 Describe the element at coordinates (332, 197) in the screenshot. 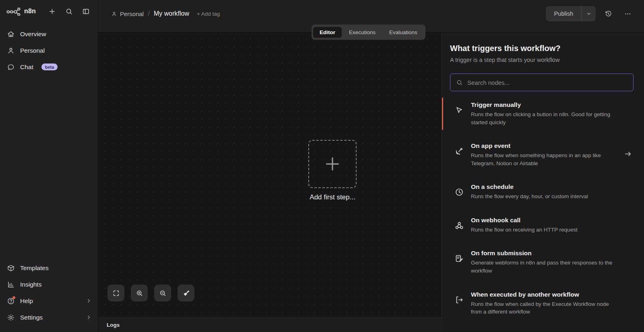

I see `add-first-step-label: Add first step...` at that location.